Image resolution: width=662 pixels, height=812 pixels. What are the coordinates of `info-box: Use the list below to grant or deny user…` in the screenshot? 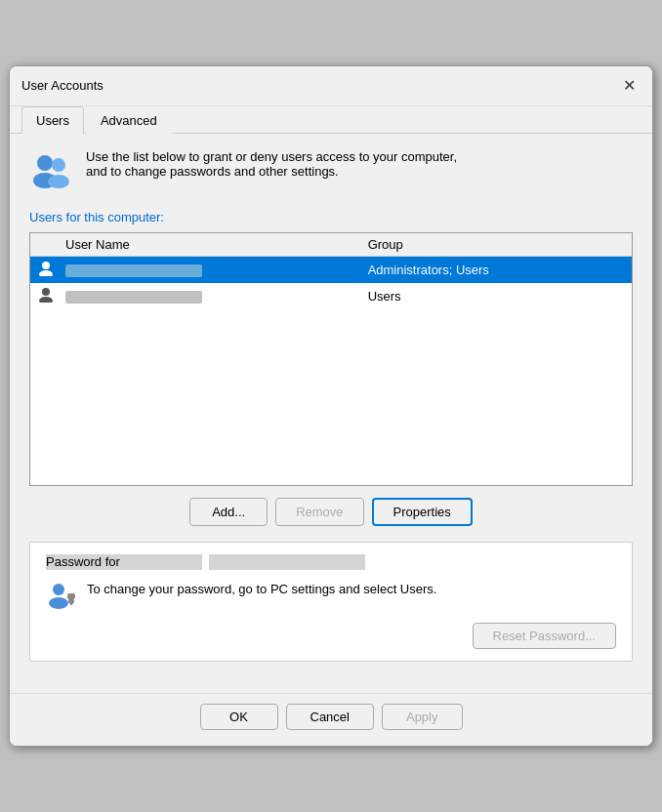 It's located at (331, 172).